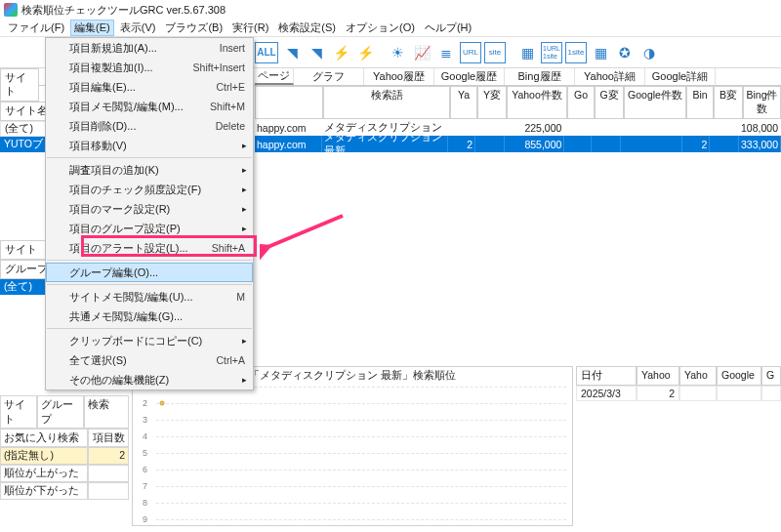  What do you see at coordinates (149, 189) in the screenshot?
I see `menuitem-check-freq: 項目のチェック頻度設定(F)` at bounding box center [149, 189].